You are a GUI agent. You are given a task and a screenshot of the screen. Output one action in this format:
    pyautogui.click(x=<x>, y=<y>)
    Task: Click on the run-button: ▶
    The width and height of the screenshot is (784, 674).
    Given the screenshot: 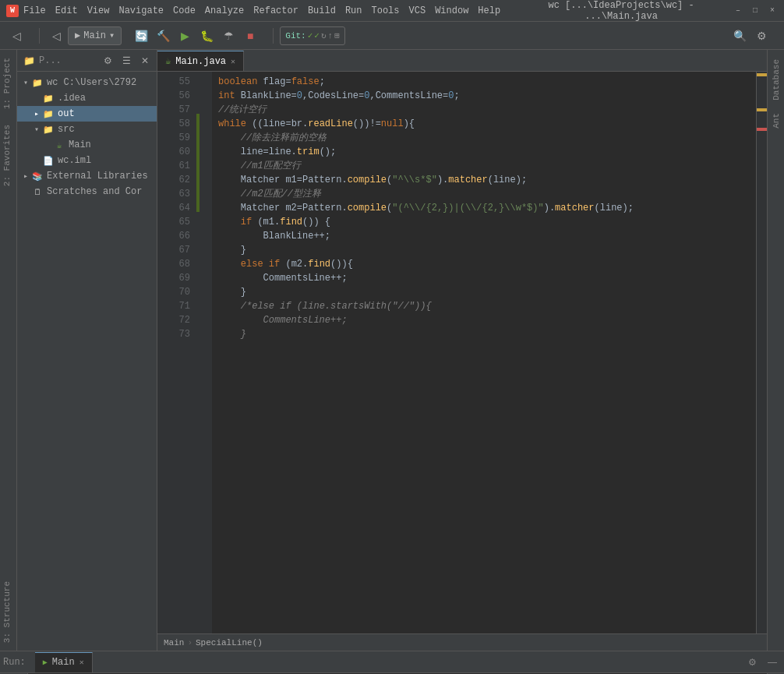 What is the action you would take?
    pyautogui.click(x=185, y=36)
    